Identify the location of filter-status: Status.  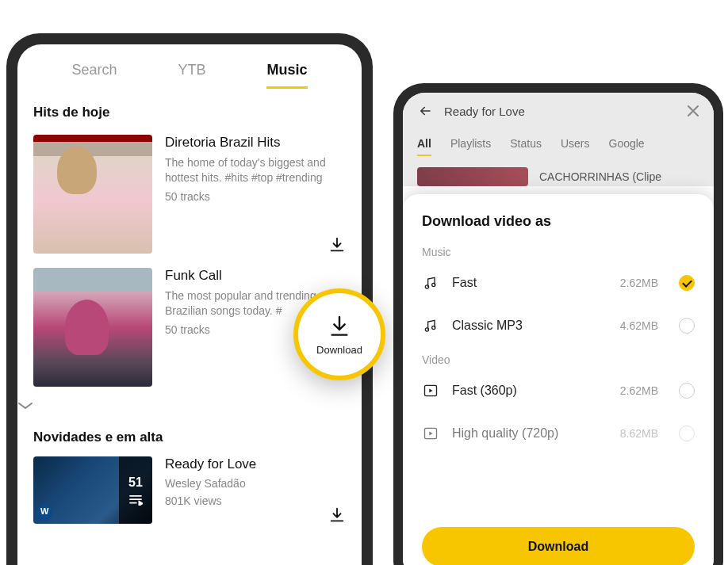
(526, 147).